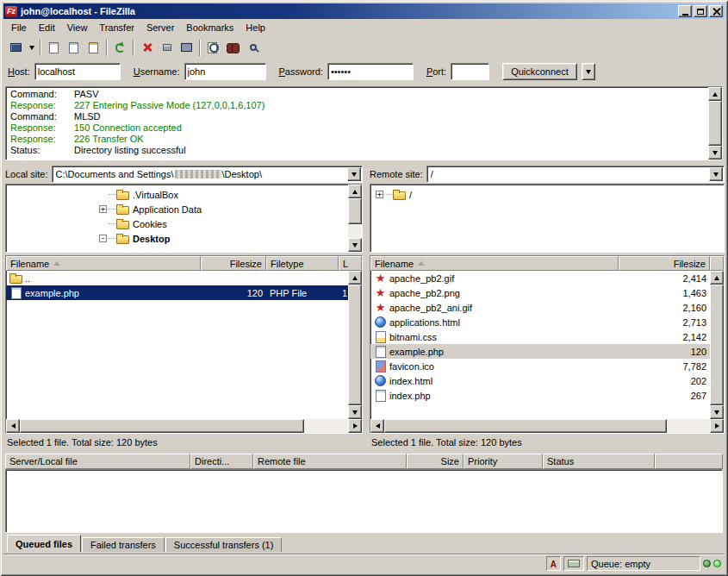  I want to click on toggle-tree-icon, so click(74, 47).